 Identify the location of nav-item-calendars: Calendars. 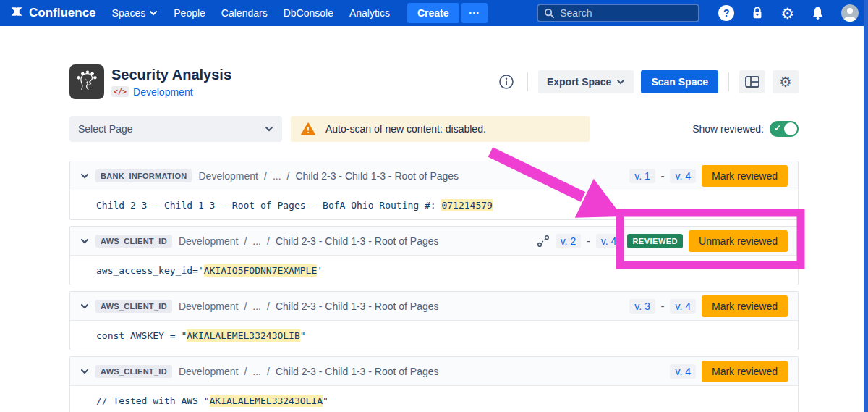
(244, 13).